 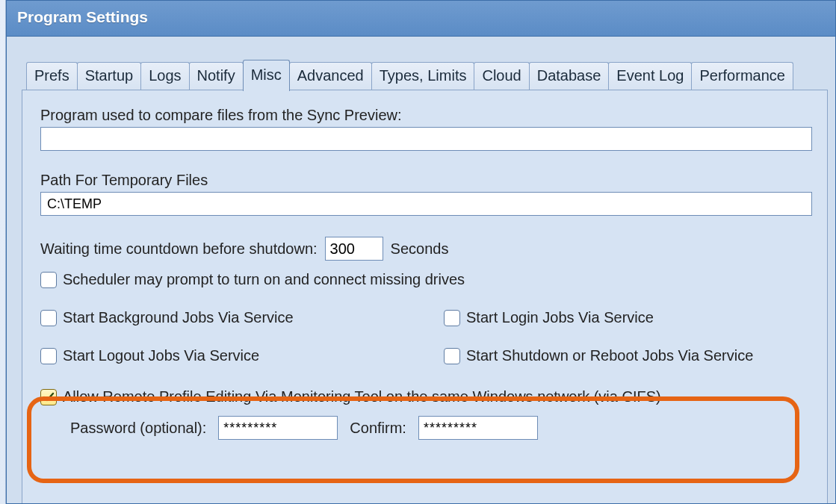 I want to click on start-shutdown-jobs-row: Start Shutdown or Reboot Jobs Via Servic…, so click(x=628, y=355).